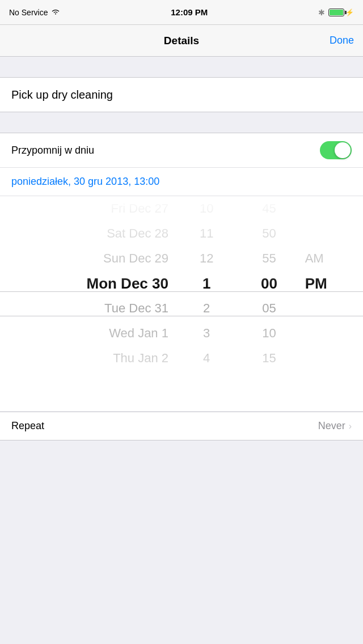  What do you see at coordinates (336, 150) in the screenshot?
I see `reminder-toggle` at bounding box center [336, 150].